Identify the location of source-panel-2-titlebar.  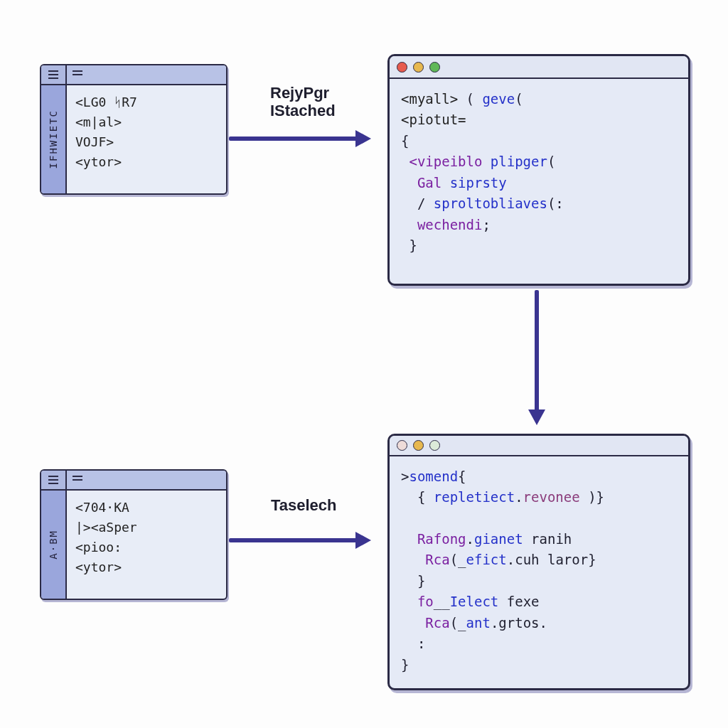
(134, 481).